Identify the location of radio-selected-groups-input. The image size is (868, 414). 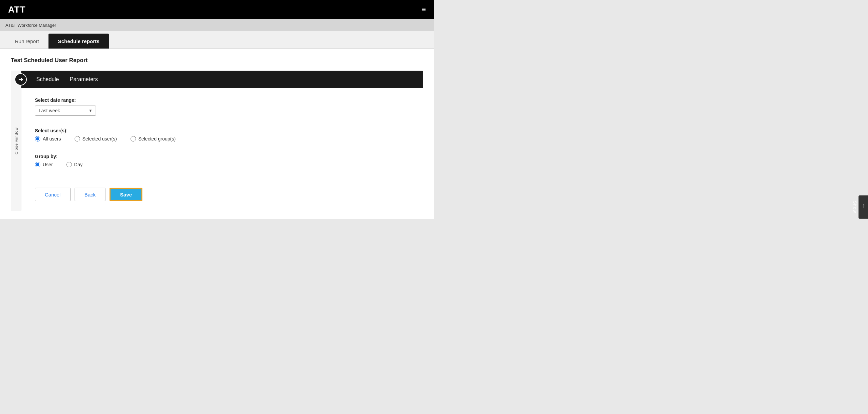
(133, 139).